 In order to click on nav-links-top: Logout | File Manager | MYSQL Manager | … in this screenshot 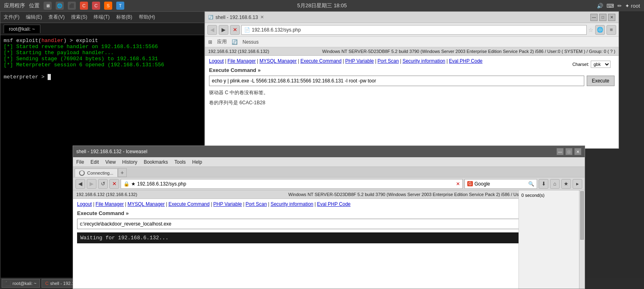, I will do `click(412, 61)`.